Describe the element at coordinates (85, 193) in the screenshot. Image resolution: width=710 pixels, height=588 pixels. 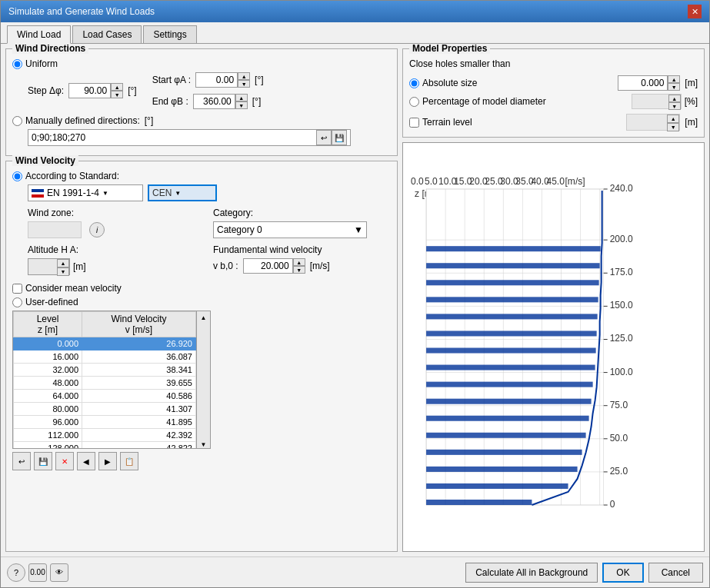
I see `standard-select: EN 1991-1-4 ▼` at that location.